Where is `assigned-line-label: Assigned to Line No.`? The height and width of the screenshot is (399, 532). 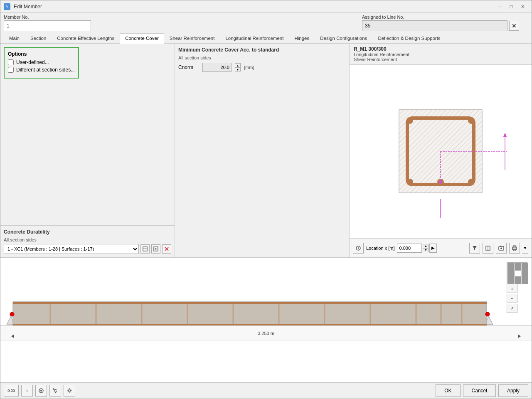 assigned-line-label: Assigned to Line No. is located at coordinates (445, 17).